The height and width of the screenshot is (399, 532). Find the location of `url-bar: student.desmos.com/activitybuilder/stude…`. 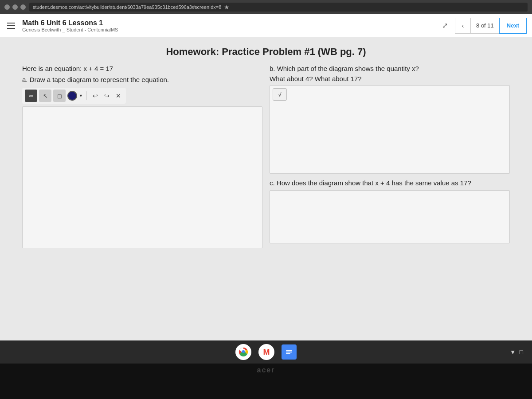

url-bar: student.desmos.com/activitybuilder/stude… is located at coordinates (278, 7).